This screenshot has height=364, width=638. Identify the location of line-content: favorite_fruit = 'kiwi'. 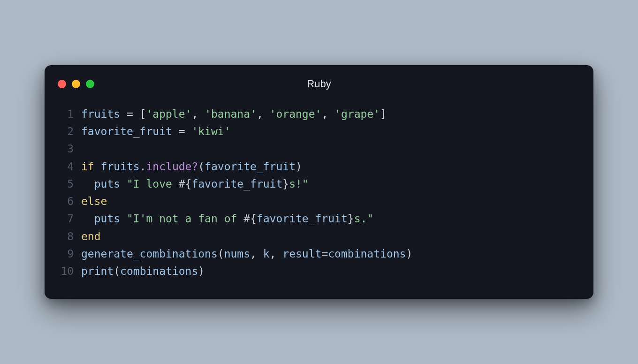
(156, 131).